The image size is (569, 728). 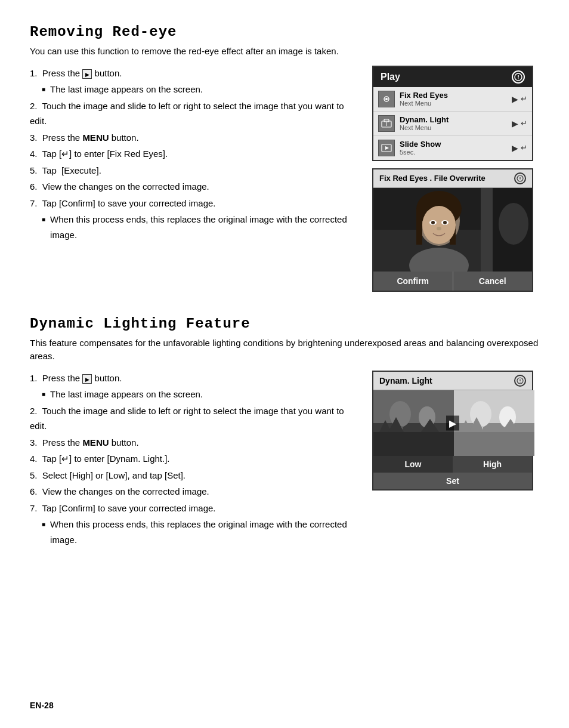 What do you see at coordinates (195, 138) in the screenshot?
I see `step1-3: 3. Press the MENU button.` at bounding box center [195, 138].